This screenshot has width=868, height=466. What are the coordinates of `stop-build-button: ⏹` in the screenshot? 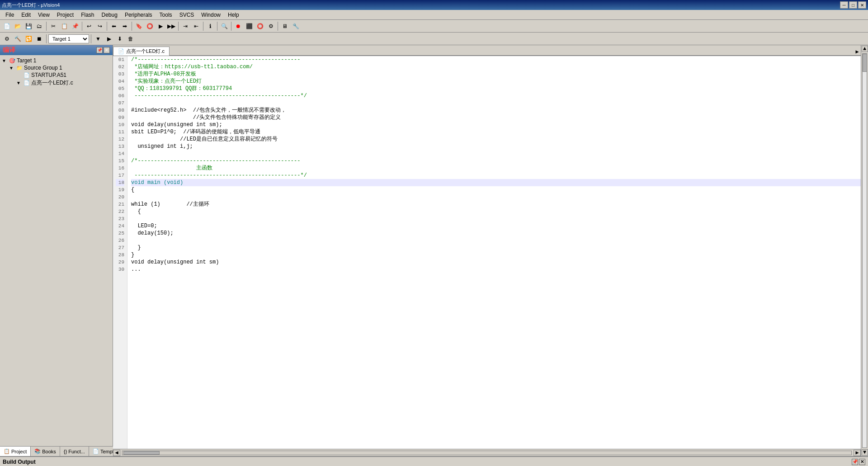 It's located at (39, 39).